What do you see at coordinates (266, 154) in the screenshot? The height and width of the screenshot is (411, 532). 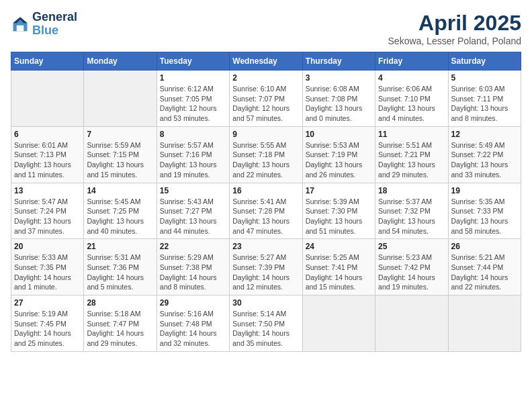 I see `calendar-cell: 9Sunrise: 5:55 AMSunset: 7:18 PMDaylight…` at bounding box center [266, 154].